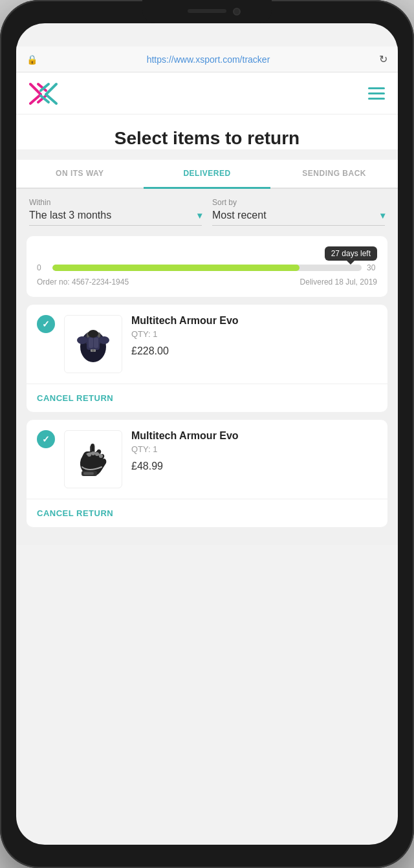 The image size is (414, 868). What do you see at coordinates (207, 175) in the screenshot?
I see `tab-delivered: DELIVERED` at bounding box center [207, 175].